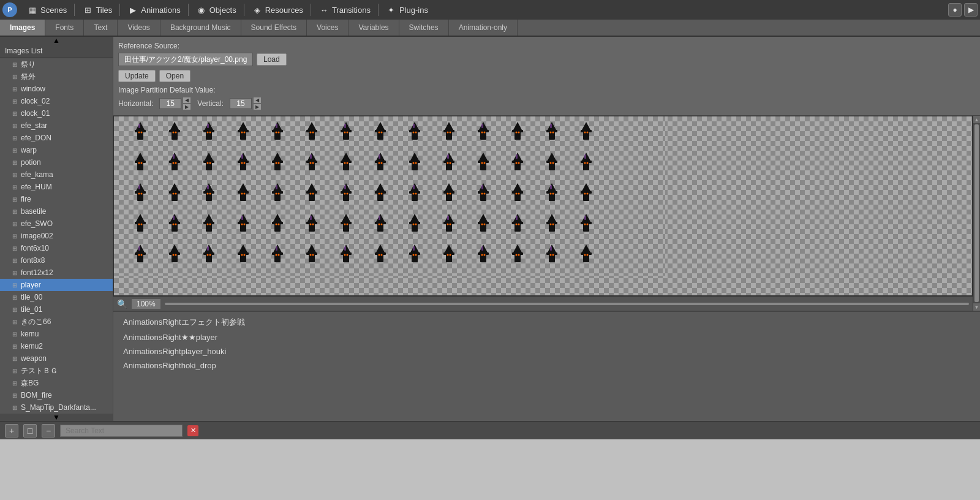  Describe the element at coordinates (97, 10) in the screenshot. I see `menu-tiles: ⊞ Tiles` at that location.